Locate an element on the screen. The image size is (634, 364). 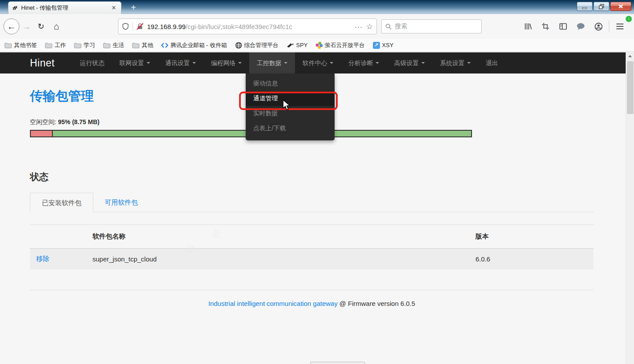
insecure-lock-icon is located at coordinates (140, 26).